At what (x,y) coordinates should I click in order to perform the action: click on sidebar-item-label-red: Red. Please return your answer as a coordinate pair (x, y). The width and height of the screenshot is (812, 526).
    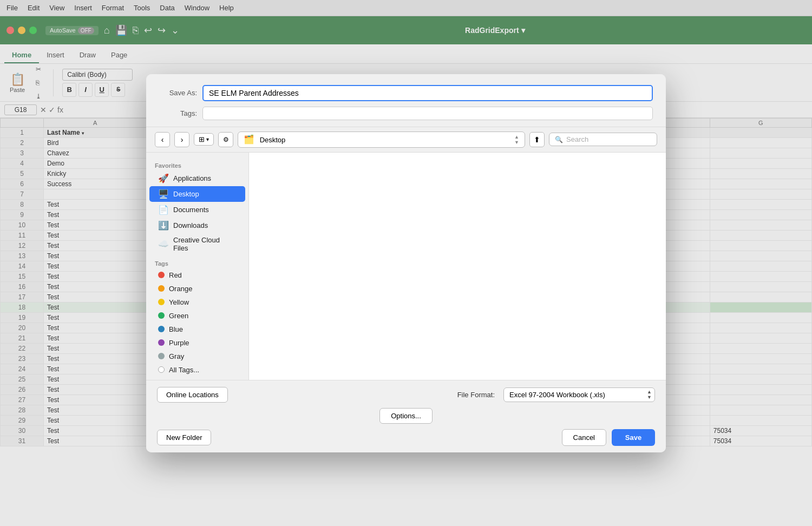
    Looking at the image, I should click on (175, 275).